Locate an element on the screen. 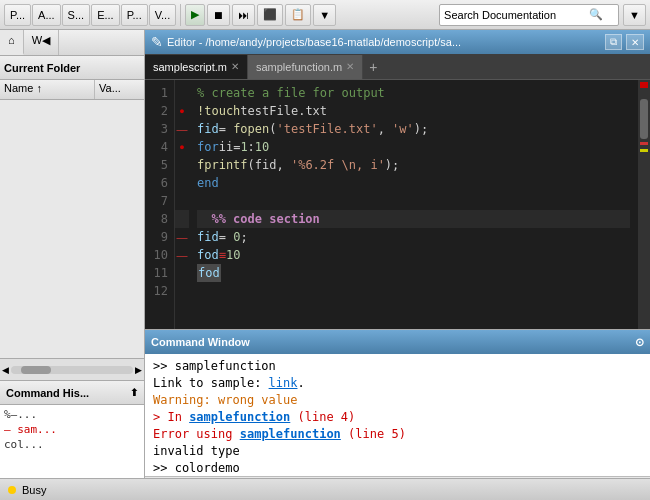  file-table is located at coordinates (72, 229).